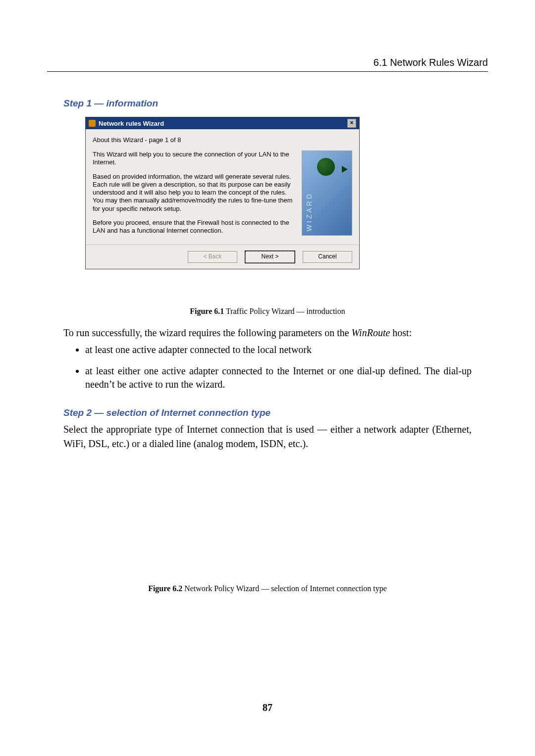  I want to click on figure-6-2-text: Network Policy Wizard — selection of Int…, so click(284, 588).